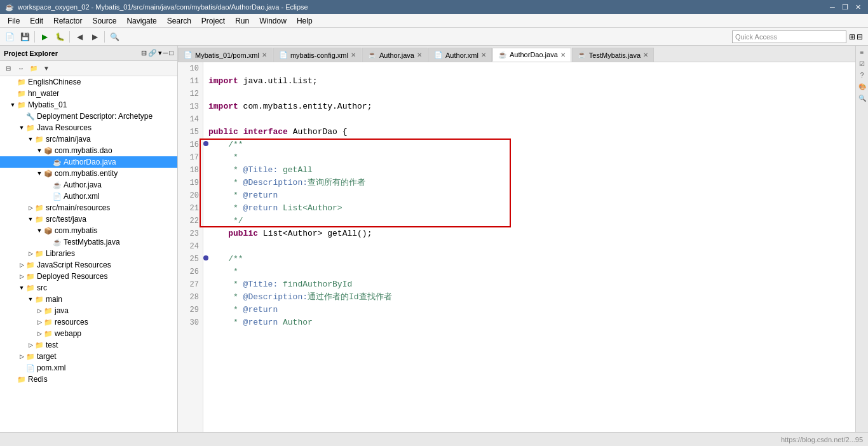  I want to click on tab-close-mybatis-config: ✕, so click(353, 55).